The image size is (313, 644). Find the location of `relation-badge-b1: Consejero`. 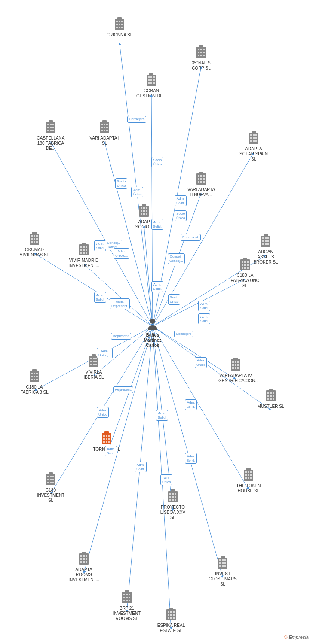

relation-badge-b1: Consejero is located at coordinates (137, 119).